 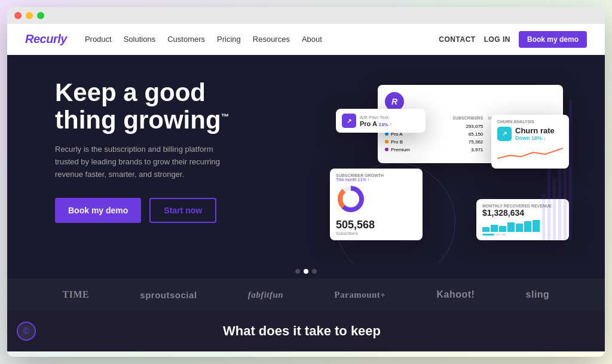 I want to click on bottom-section: © What does it take to keep, so click(x=306, y=331).